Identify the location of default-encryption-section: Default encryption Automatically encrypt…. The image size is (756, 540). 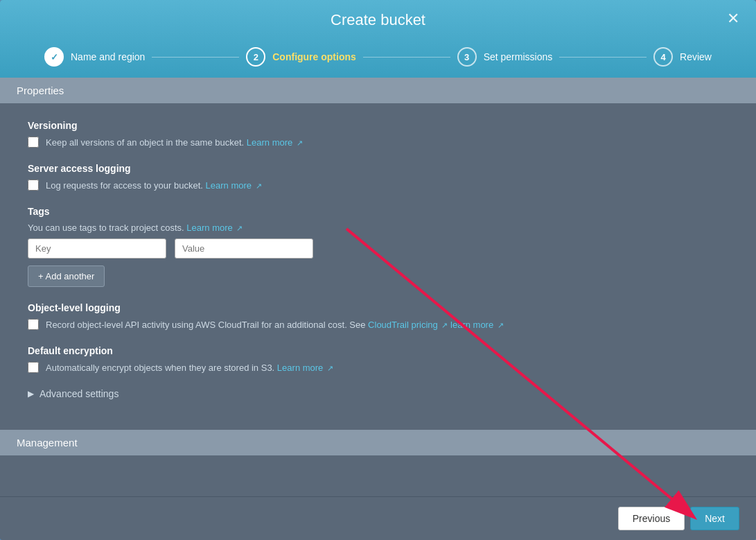
(378, 359).